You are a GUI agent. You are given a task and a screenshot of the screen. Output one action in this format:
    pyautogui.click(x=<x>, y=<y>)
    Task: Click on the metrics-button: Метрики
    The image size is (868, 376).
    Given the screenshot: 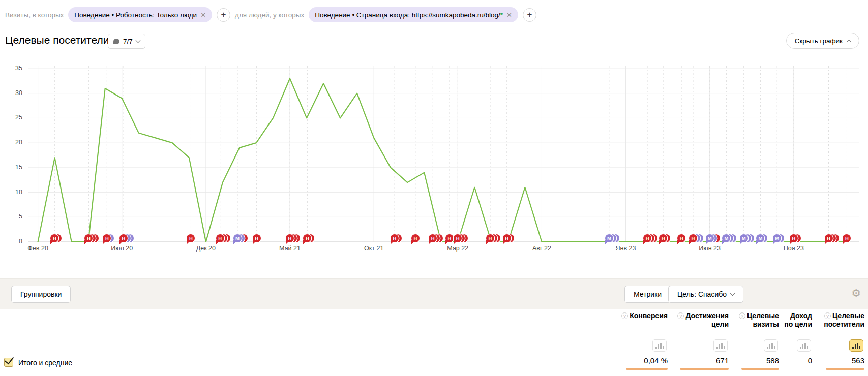 What is the action you would take?
    pyautogui.click(x=648, y=294)
    